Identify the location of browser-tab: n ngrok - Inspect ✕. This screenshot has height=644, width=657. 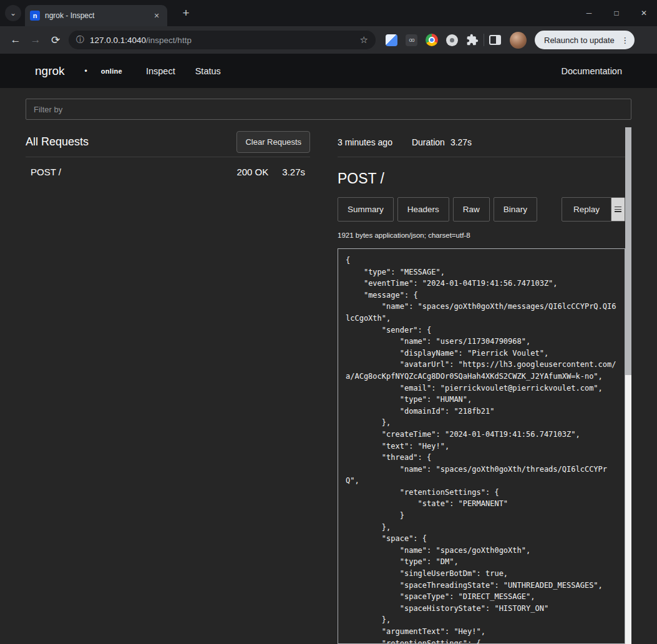
(96, 16).